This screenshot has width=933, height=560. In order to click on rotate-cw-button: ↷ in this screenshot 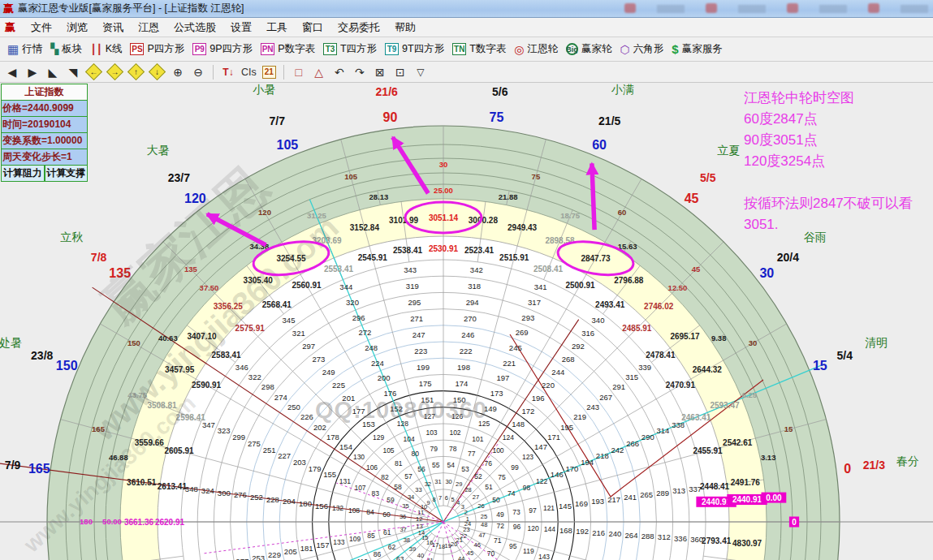, I will do `click(360, 72)`.